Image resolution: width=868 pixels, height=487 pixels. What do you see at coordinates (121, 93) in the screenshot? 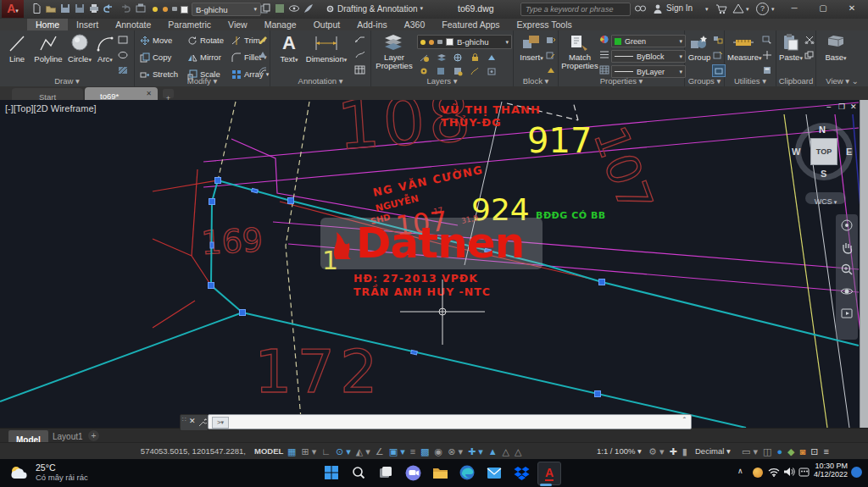
I see `file-tab-active: to69* ✕` at bounding box center [121, 93].